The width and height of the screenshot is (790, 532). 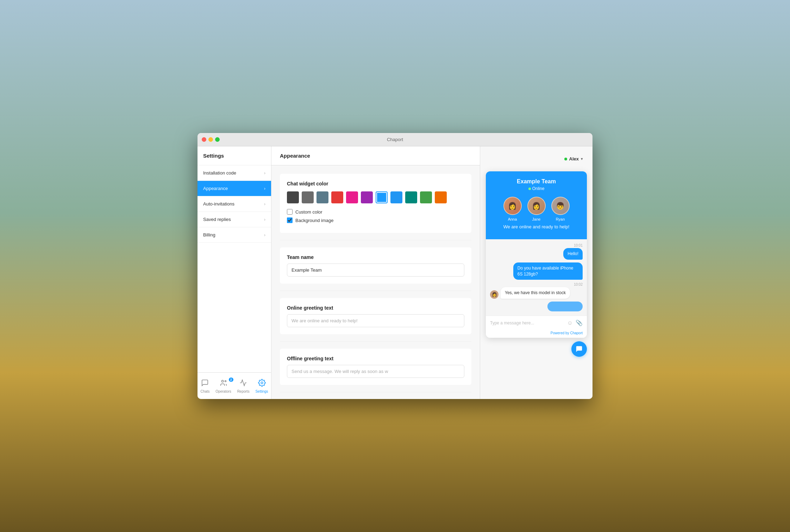 I want to click on bottom-nav-container: Chats 2 Operators, so click(x=234, y=386).